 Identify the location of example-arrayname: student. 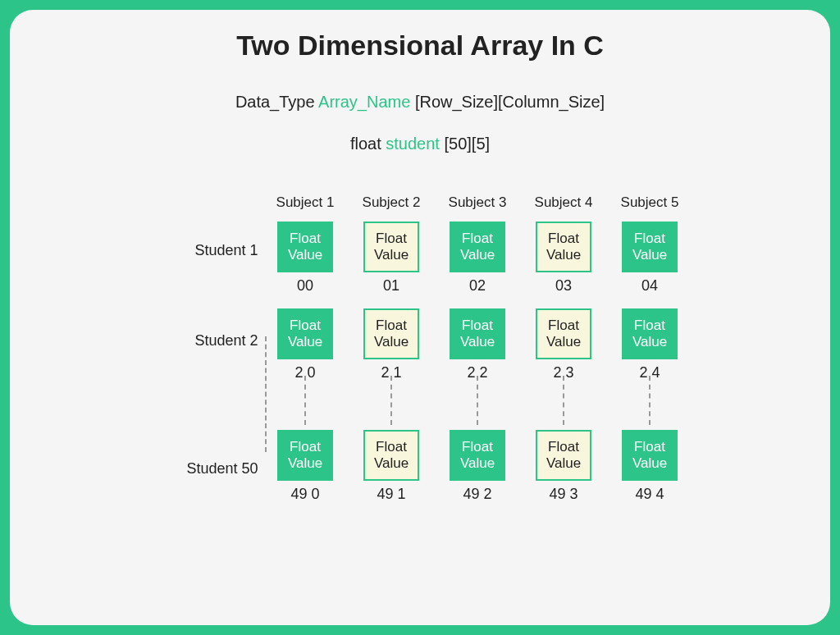
(413, 144).